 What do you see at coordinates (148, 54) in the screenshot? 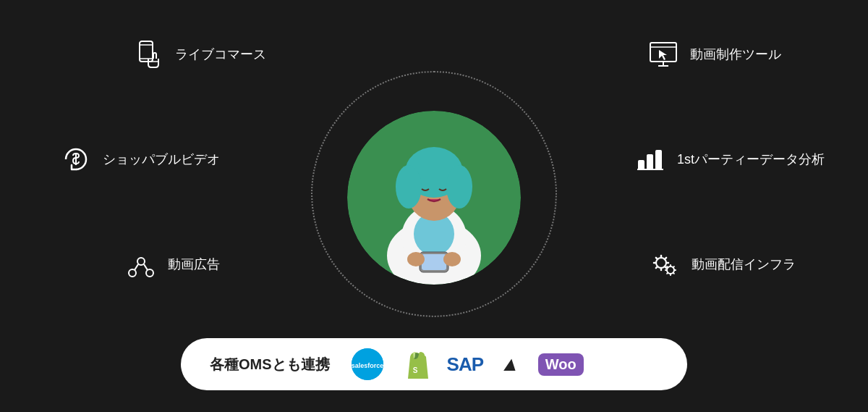
I see `mobile-hand-icon` at bounding box center [148, 54].